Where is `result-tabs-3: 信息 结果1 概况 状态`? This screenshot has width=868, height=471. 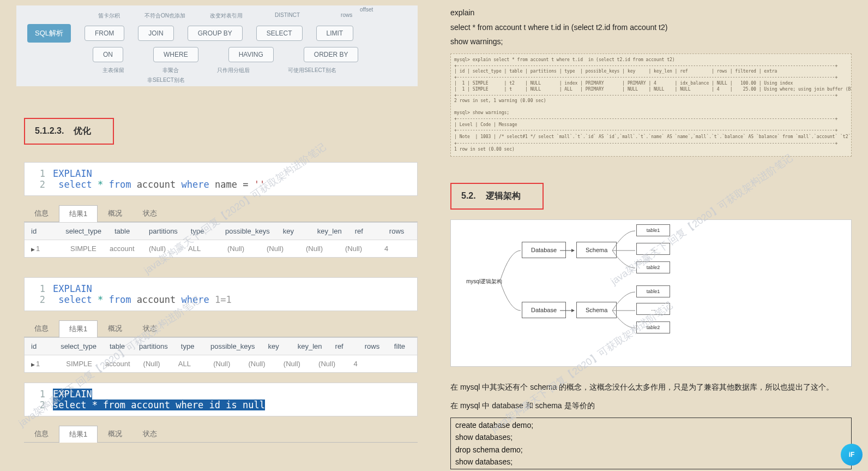 result-tabs-3: 信息 结果1 概况 状态 is located at coordinates (221, 434).